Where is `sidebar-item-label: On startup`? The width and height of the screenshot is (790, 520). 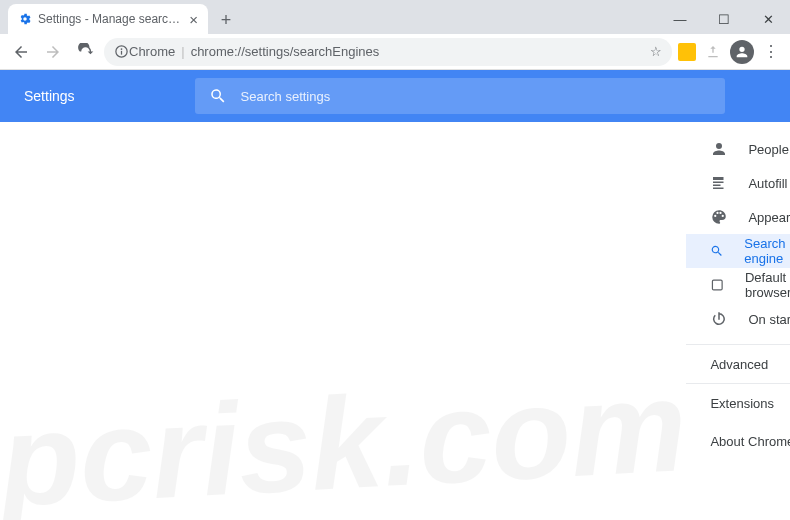 sidebar-item-label: On startup is located at coordinates (769, 320).